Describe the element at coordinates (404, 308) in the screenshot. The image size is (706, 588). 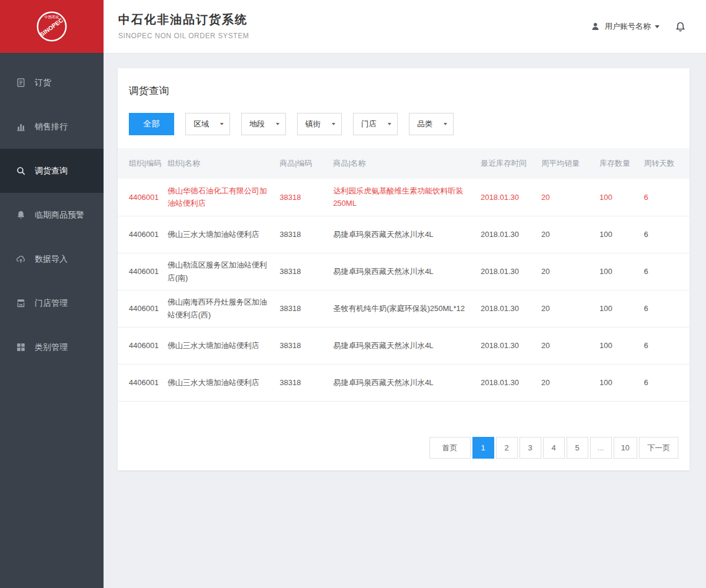
I see `table-row: 4406001佛山南海西环丹灶服务区加油站便利店(西)38318圣牧有机纯牛奶(…` at that location.